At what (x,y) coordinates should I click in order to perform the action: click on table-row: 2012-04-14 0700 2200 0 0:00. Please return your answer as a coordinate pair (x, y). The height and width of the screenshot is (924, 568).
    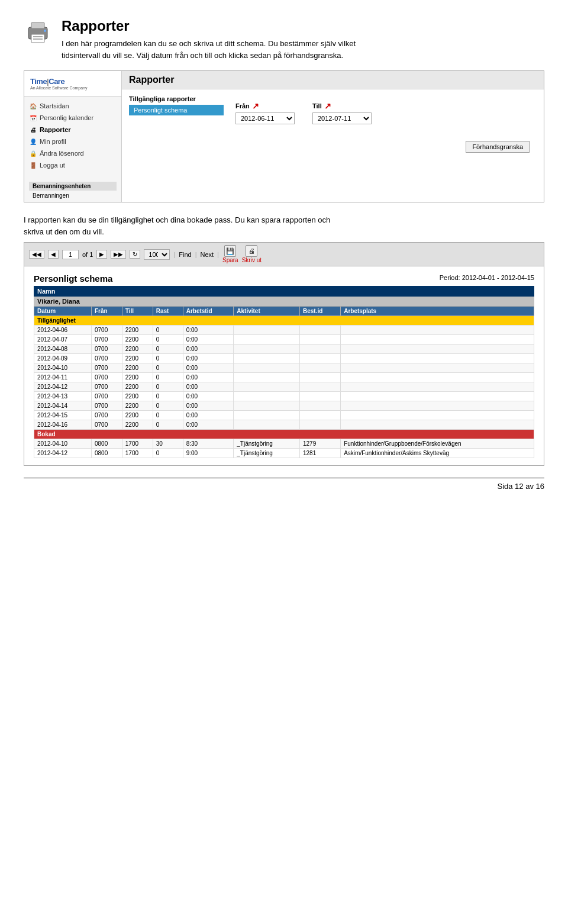
    Looking at the image, I should click on (284, 406).